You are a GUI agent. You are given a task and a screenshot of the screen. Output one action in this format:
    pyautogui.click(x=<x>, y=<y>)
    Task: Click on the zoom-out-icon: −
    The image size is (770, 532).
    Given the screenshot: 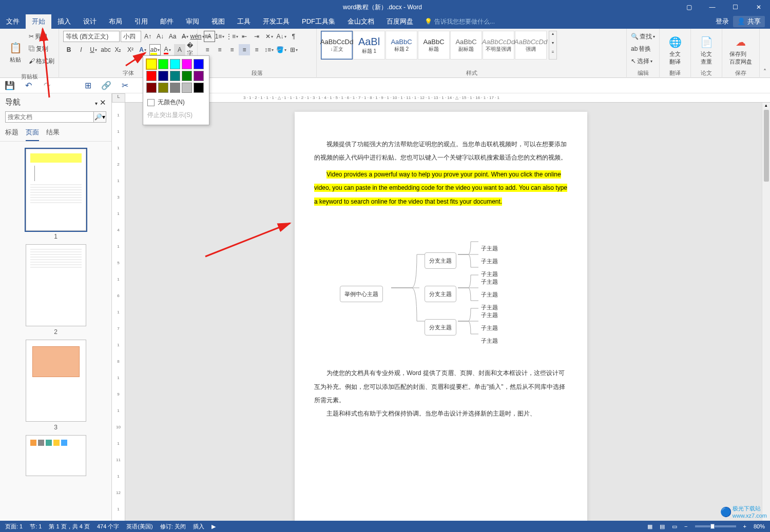 What is the action you would take?
    pyautogui.click(x=686, y=526)
    